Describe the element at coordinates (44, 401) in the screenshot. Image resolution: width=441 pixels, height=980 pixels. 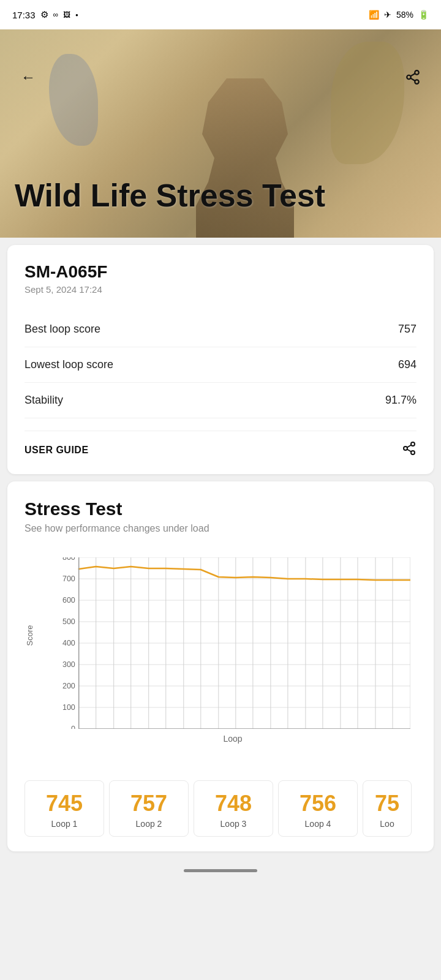
I see `stability-label: Stability` at that location.